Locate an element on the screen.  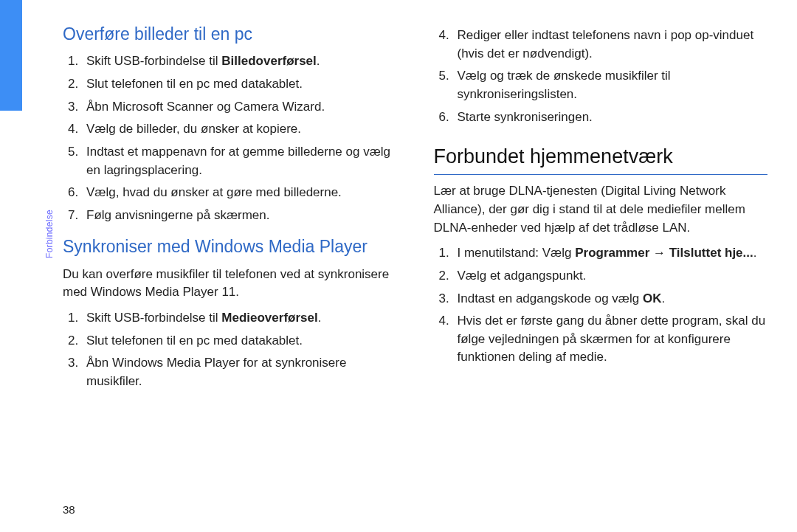
heading-sync-wmp: Synkroniser med Windows Media Player is located at coordinates (230, 246).